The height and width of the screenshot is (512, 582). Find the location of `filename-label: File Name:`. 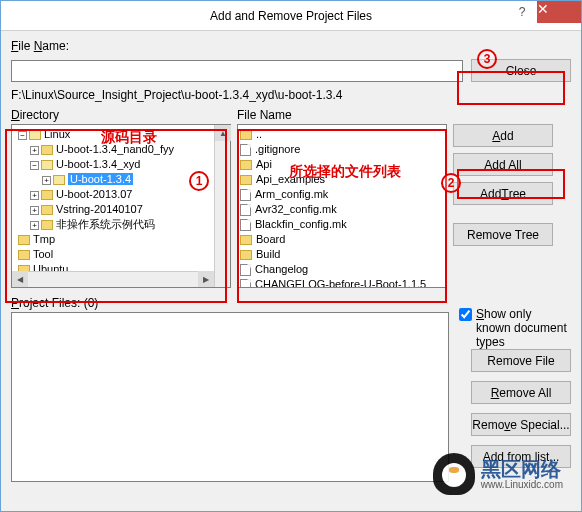

filename-label: File Name: is located at coordinates (40, 46).